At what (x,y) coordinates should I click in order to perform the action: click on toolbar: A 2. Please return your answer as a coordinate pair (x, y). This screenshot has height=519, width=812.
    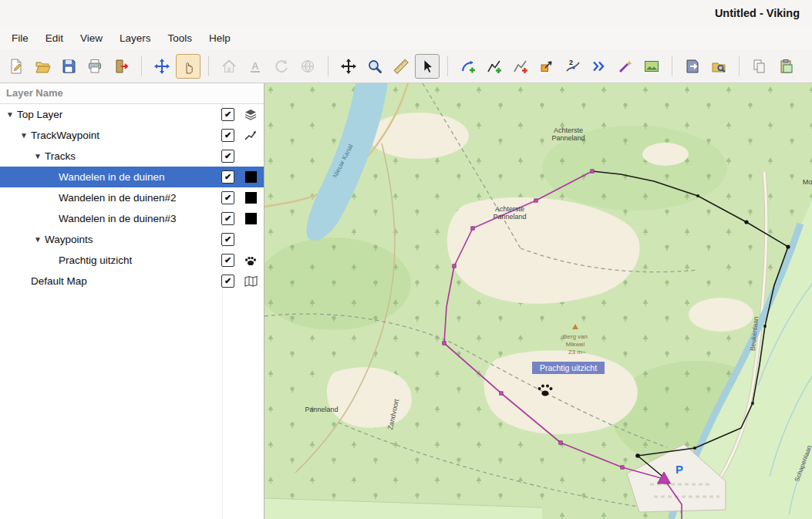
    Looking at the image, I should click on (406, 66).